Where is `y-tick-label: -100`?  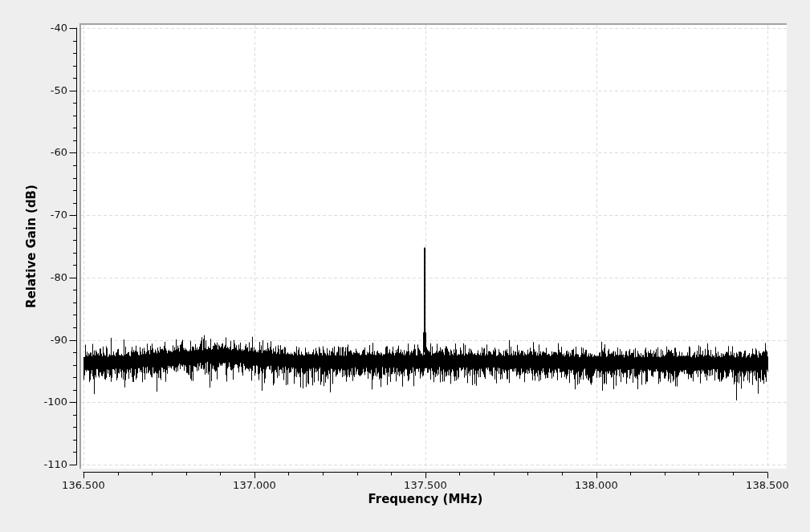
y-tick-label: -100 is located at coordinates (47, 402).